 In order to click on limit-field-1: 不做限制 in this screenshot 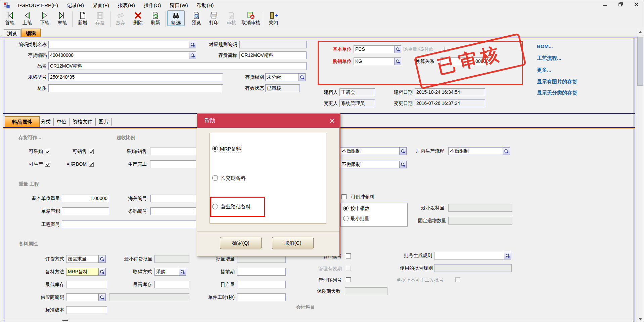, I will do `click(370, 151)`.